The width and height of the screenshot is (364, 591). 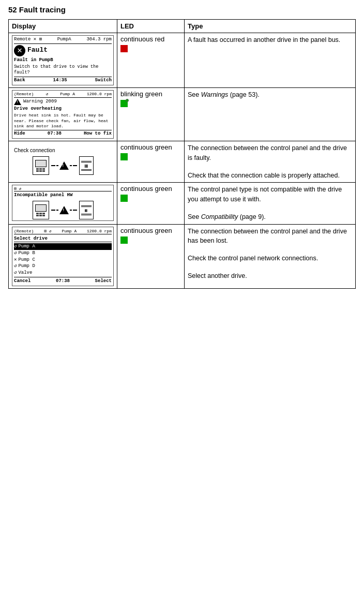 I want to click on check-conn-led-label: continuous green, so click(x=151, y=147).